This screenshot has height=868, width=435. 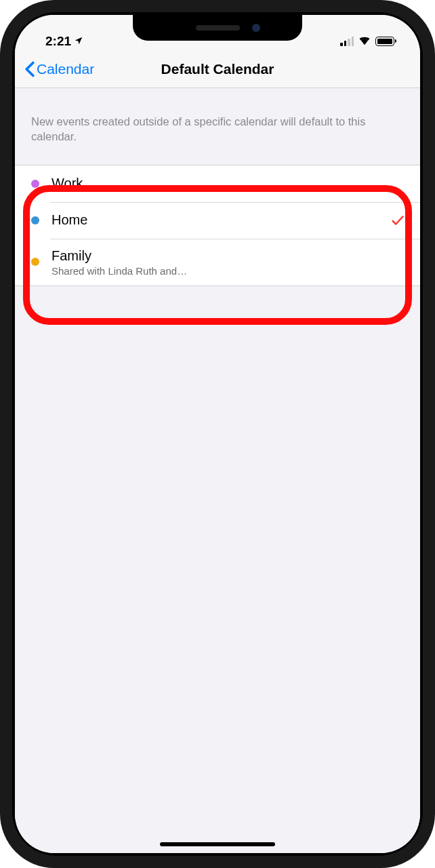 I want to click on calendar-label: Work, so click(x=228, y=183).